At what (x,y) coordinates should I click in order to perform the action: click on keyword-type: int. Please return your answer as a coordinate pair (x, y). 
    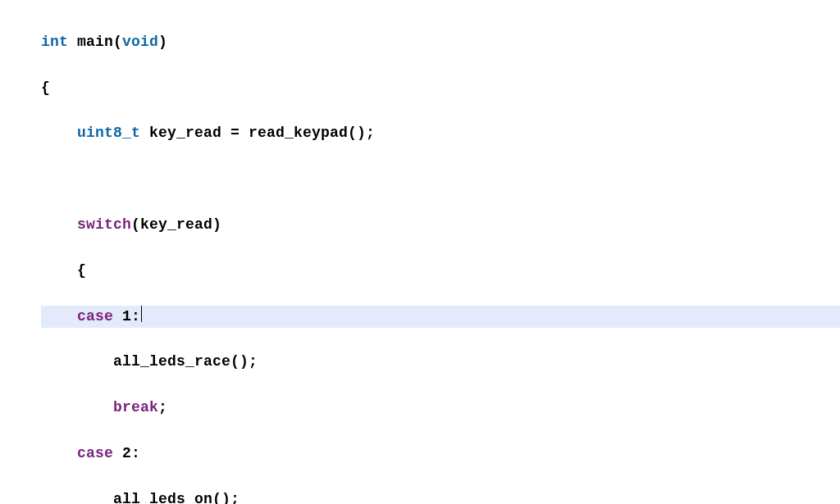
    Looking at the image, I should click on (54, 42).